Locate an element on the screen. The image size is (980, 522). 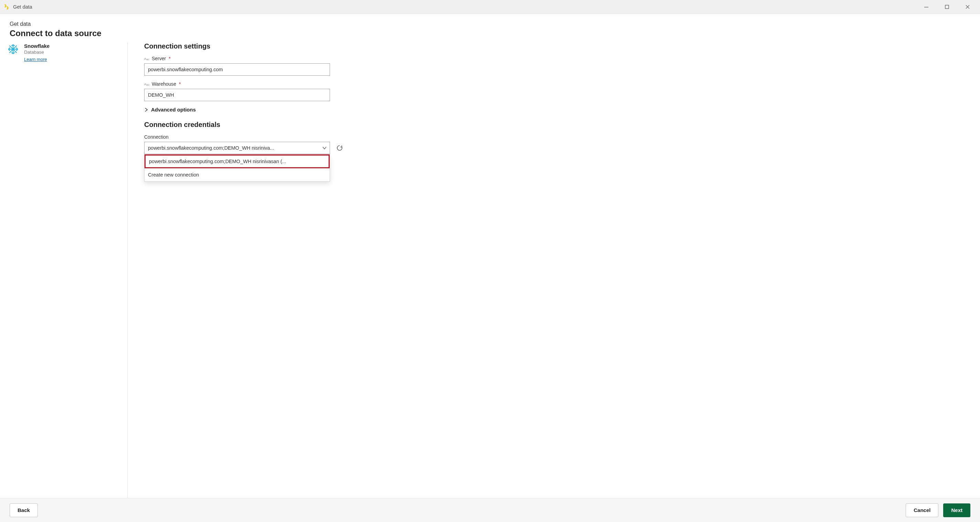
dialog-footer: Back Cancel Next is located at coordinates (490, 510).